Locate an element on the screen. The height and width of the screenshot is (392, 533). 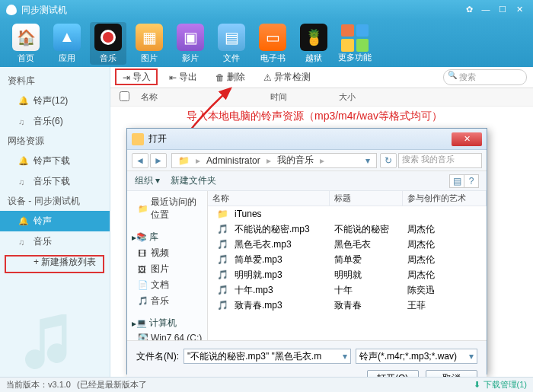
dialog-nav: ◄ ► 📁▸ Administrator▸ 我的音乐▸ ▾ ↻ 搜索 我的音乐 is located at coordinates (307, 161).